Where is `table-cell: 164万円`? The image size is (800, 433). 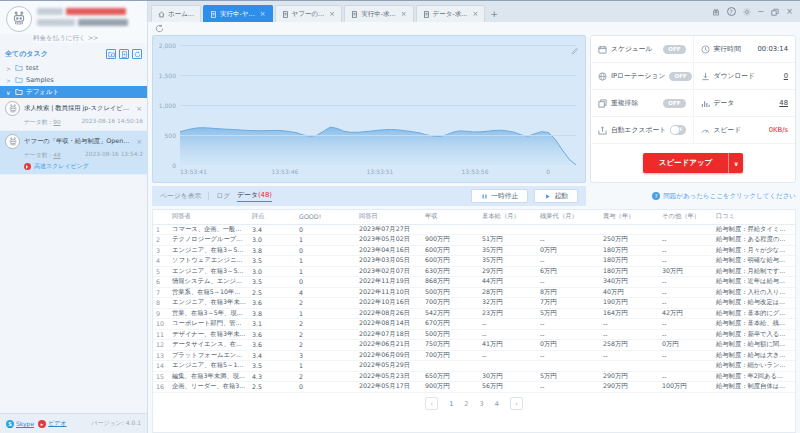 table-cell: 164万円 is located at coordinates (630, 314).